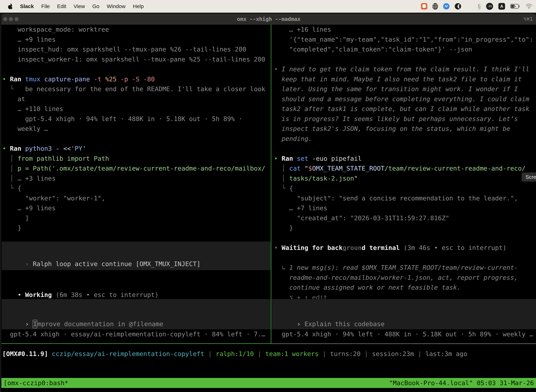 The image size is (536, 392). What do you see at coordinates (35, 324) in the screenshot?
I see `text-cursor: I` at bounding box center [35, 324].